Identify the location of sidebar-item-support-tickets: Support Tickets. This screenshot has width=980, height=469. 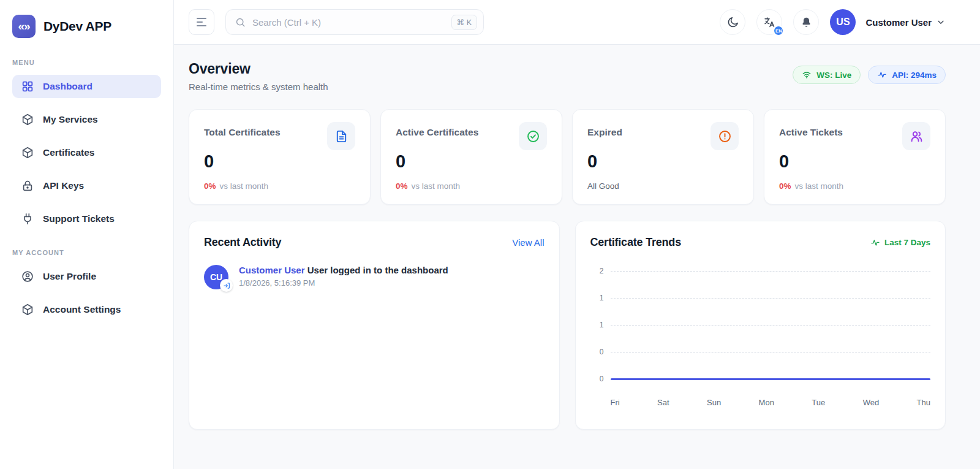
(87, 219).